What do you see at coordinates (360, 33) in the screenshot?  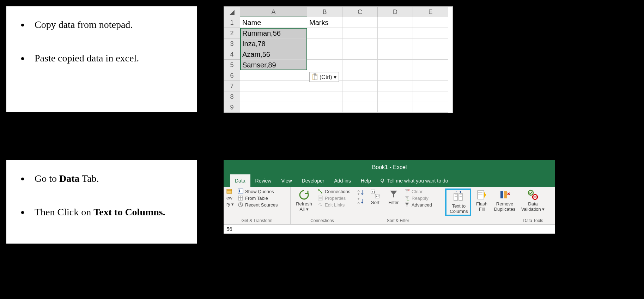 I see `cell-C2` at bounding box center [360, 33].